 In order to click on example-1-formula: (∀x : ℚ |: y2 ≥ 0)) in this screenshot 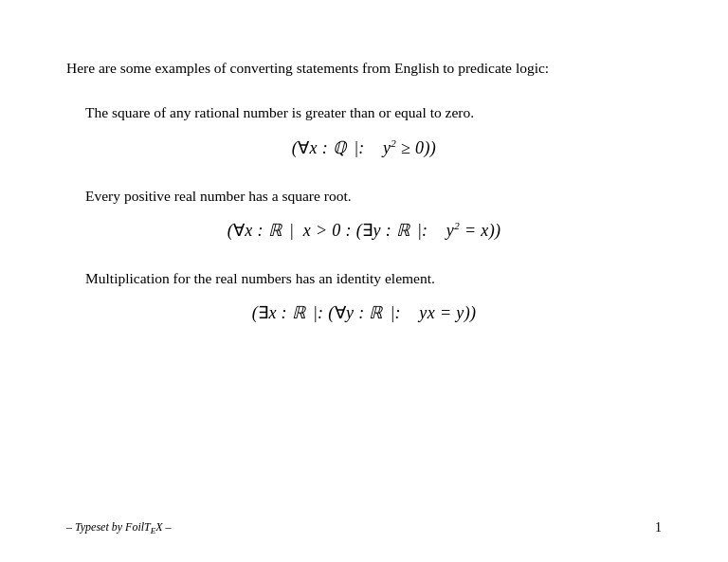, I will do `click(364, 148)`.